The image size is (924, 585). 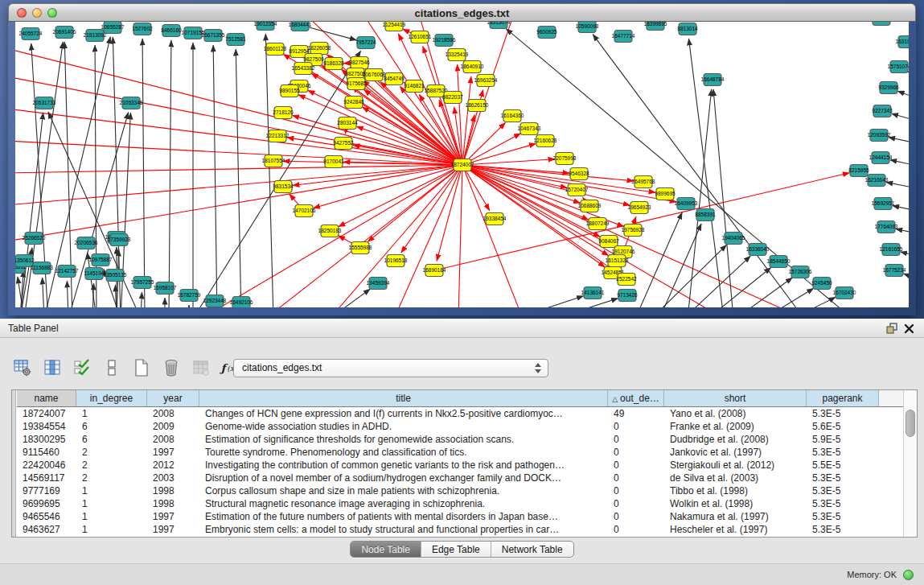 I want to click on network-node: 9713426, so click(x=627, y=296).